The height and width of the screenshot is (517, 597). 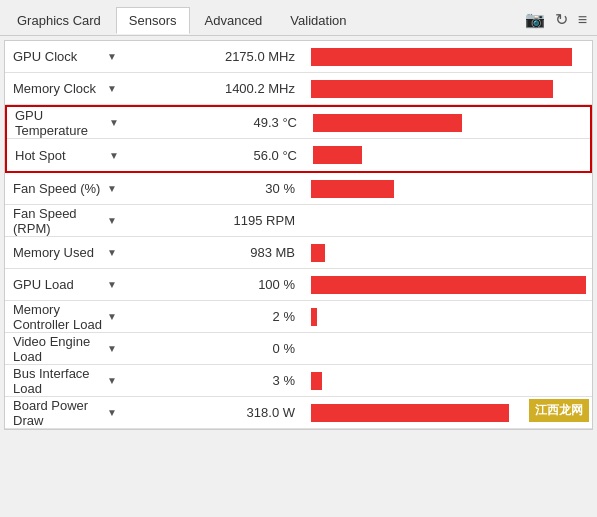 What do you see at coordinates (255, 220) in the screenshot?
I see `sensor-value-cell: 1195 RPM` at bounding box center [255, 220].